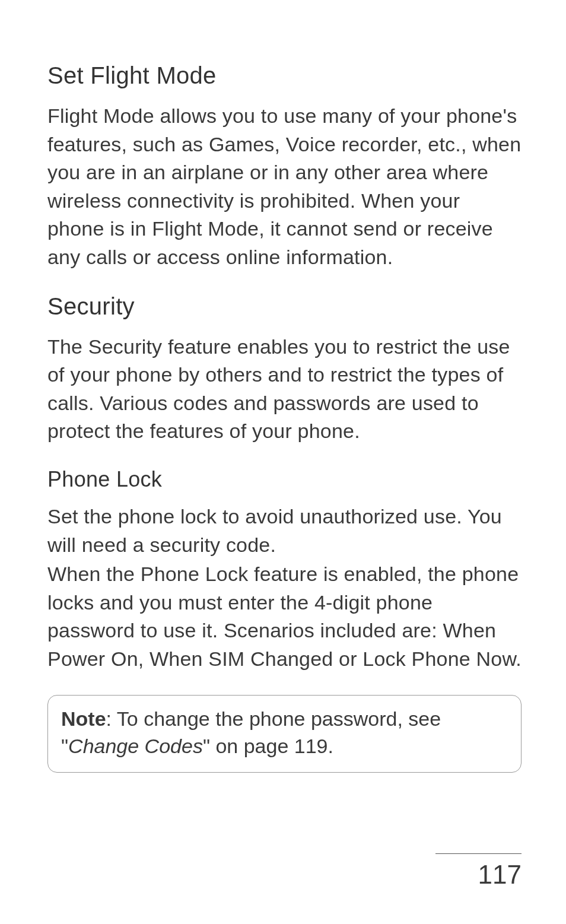  Describe the element at coordinates (268, 746) in the screenshot. I see `note-text-2: " on page 119.` at that location.